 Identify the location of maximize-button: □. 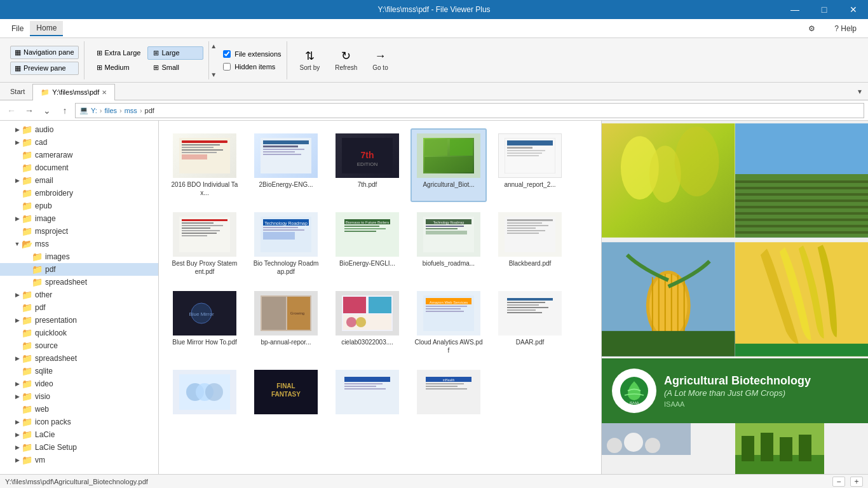
(824, 10).